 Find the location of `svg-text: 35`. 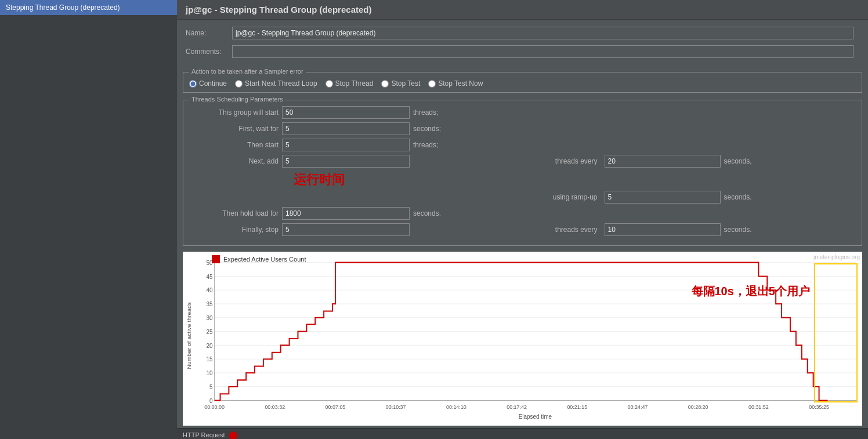

svg-text: 35 is located at coordinates (210, 304).